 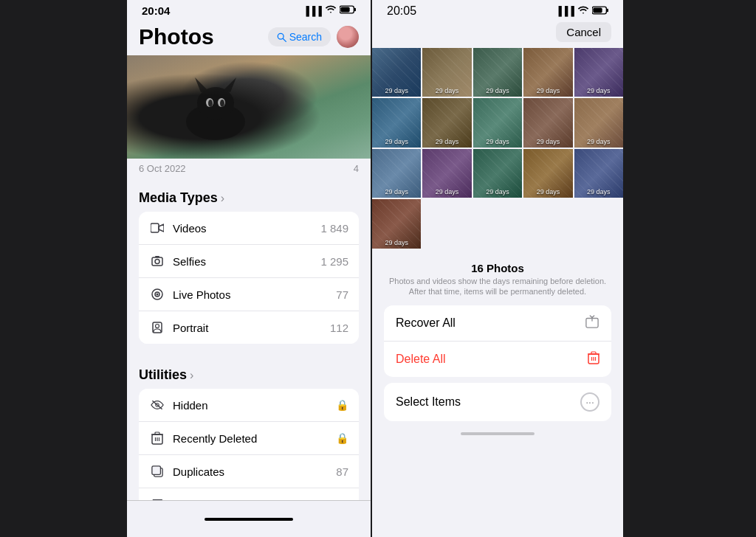 I want to click on media-types-title: Media Types, so click(x=179, y=198).